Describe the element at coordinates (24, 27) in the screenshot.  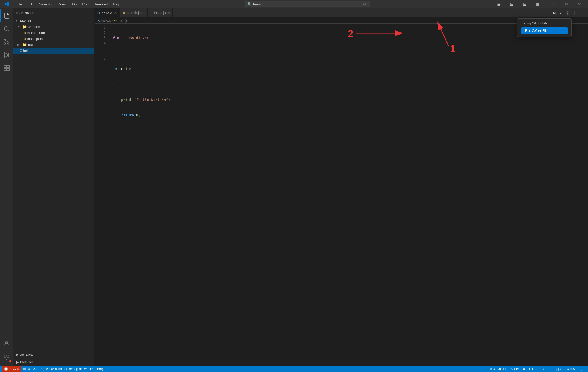
I see `folder-icon-vscode: 📁` at that location.